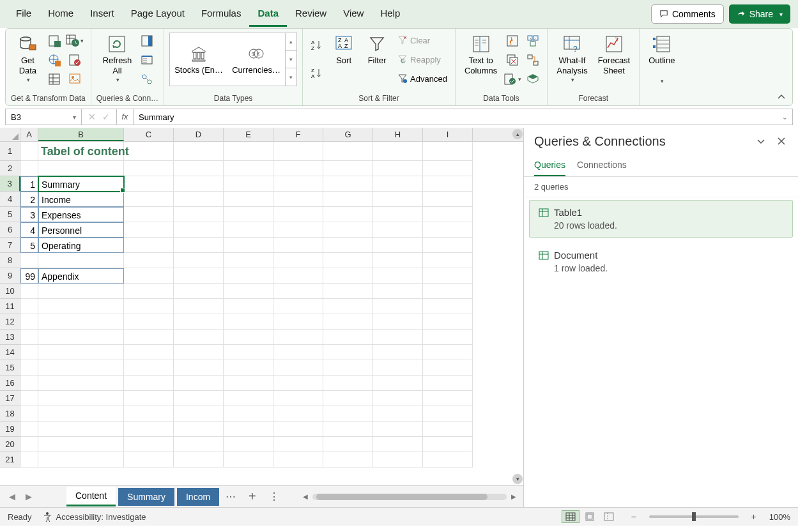  I want to click on data-validation-button: ▾, so click(512, 79).